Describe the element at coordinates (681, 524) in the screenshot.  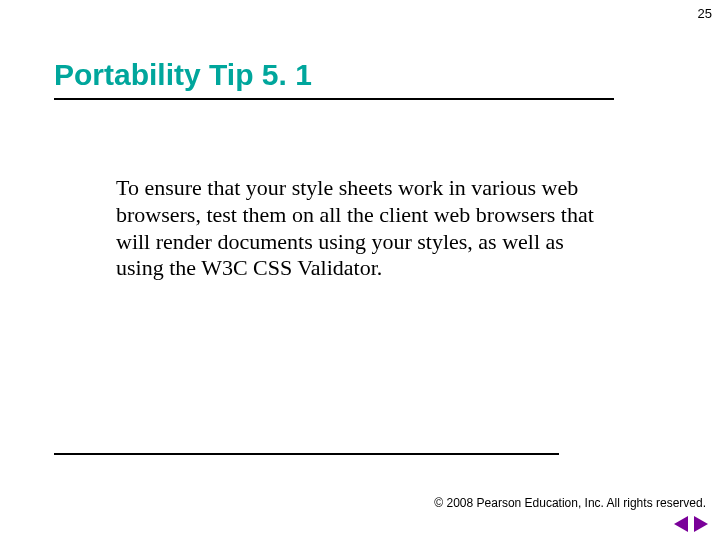
I see `prev-slide-icon` at that location.